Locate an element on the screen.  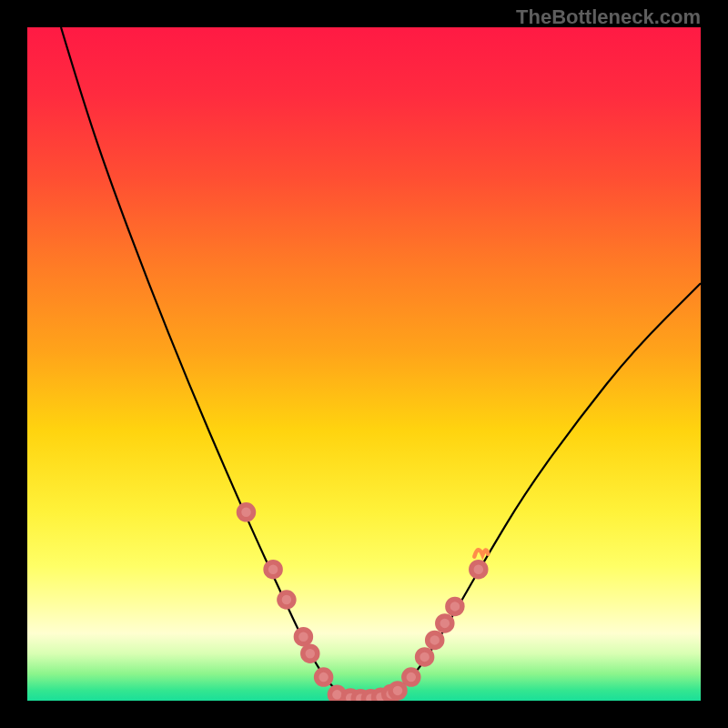
marker-group is located at coordinates (364, 602).